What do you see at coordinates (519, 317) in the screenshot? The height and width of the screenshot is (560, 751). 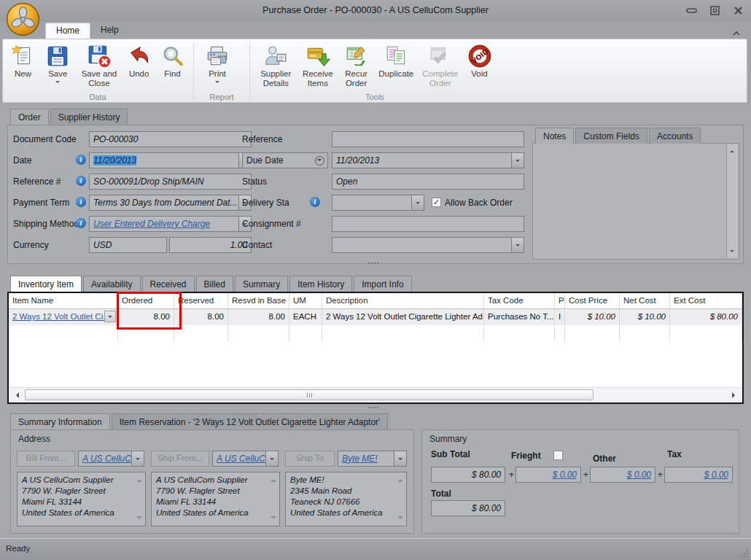 I see `cell-tax-code: Purchases No T...` at bounding box center [519, 317].